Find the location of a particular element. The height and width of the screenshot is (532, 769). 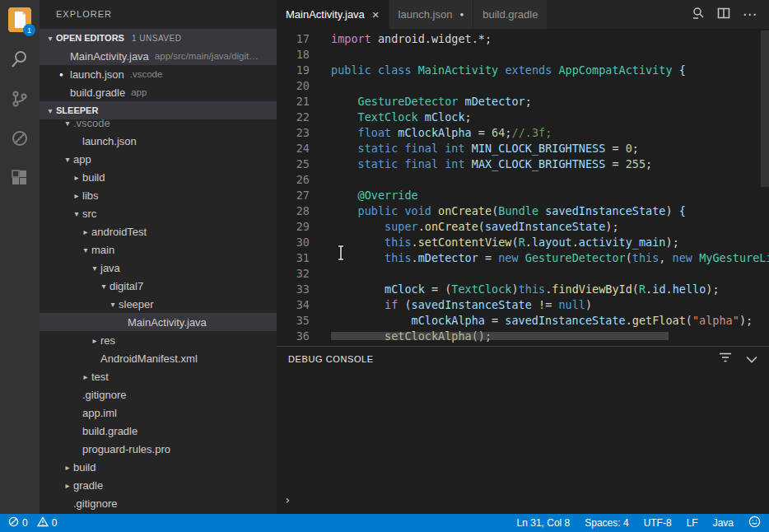

tree-item-app: ▾app is located at coordinates (158, 159).